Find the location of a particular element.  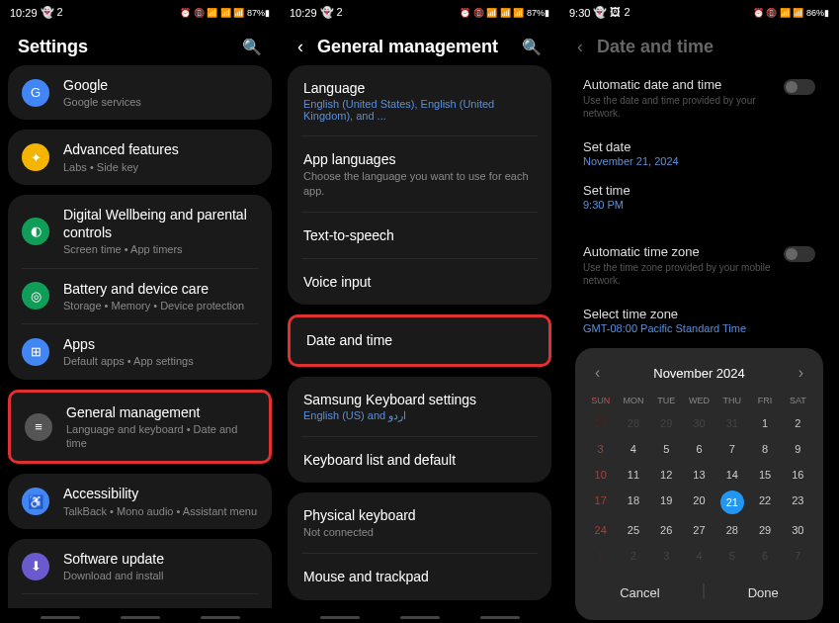

status-time: 9:30 is located at coordinates (579, 13).